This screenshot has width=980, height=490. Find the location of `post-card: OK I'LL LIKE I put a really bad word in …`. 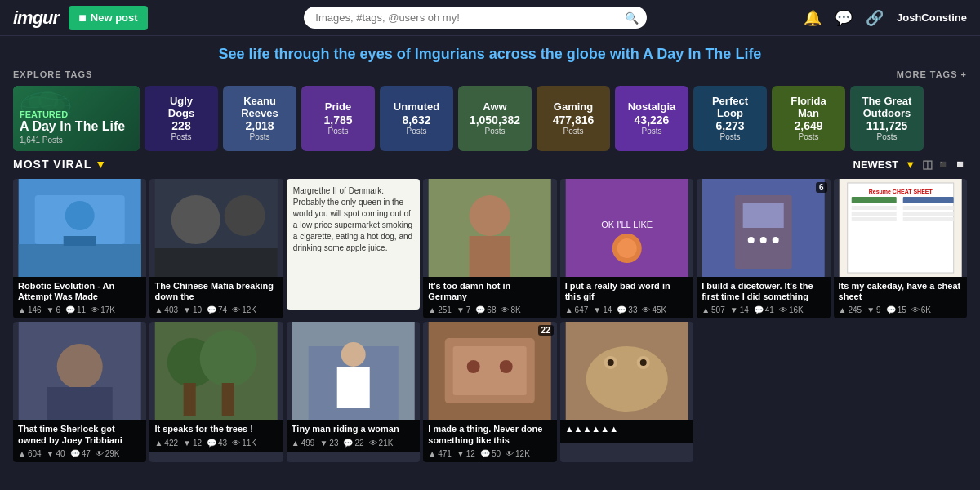

post-card: OK I'LL LIKE I put a really bad word in … is located at coordinates (627, 248).